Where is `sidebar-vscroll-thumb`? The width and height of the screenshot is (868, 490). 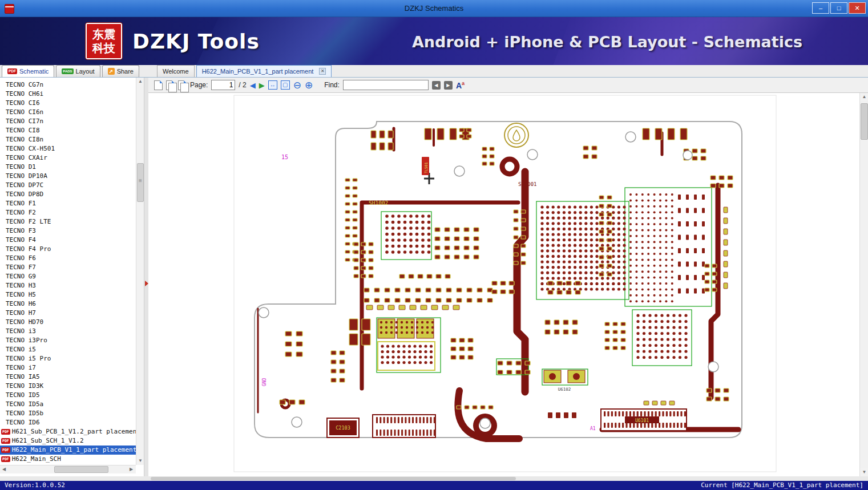 sidebar-vscroll-thumb is located at coordinates (140, 183).